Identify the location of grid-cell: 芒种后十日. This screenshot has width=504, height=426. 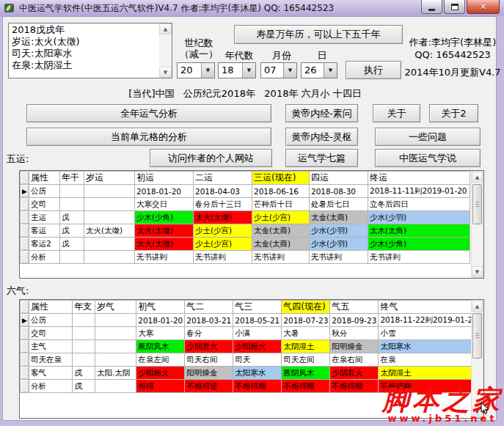
(281, 205).